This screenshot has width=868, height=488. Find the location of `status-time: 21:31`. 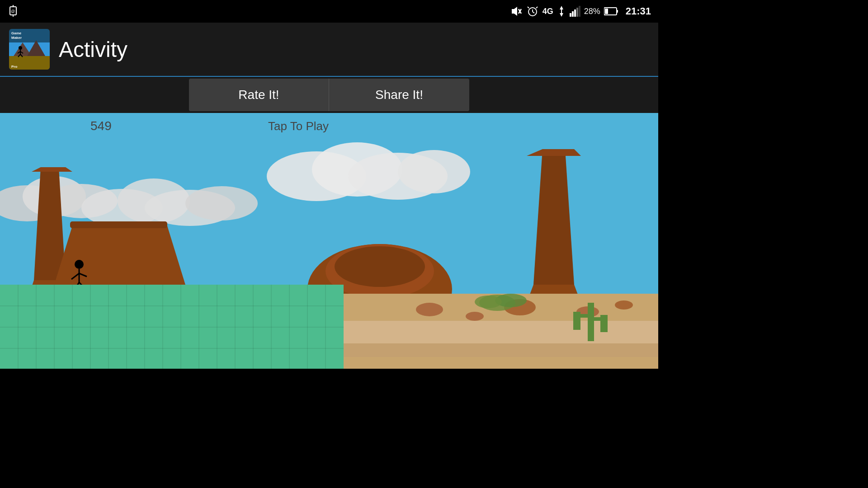

status-time: 21:31 is located at coordinates (638, 11).